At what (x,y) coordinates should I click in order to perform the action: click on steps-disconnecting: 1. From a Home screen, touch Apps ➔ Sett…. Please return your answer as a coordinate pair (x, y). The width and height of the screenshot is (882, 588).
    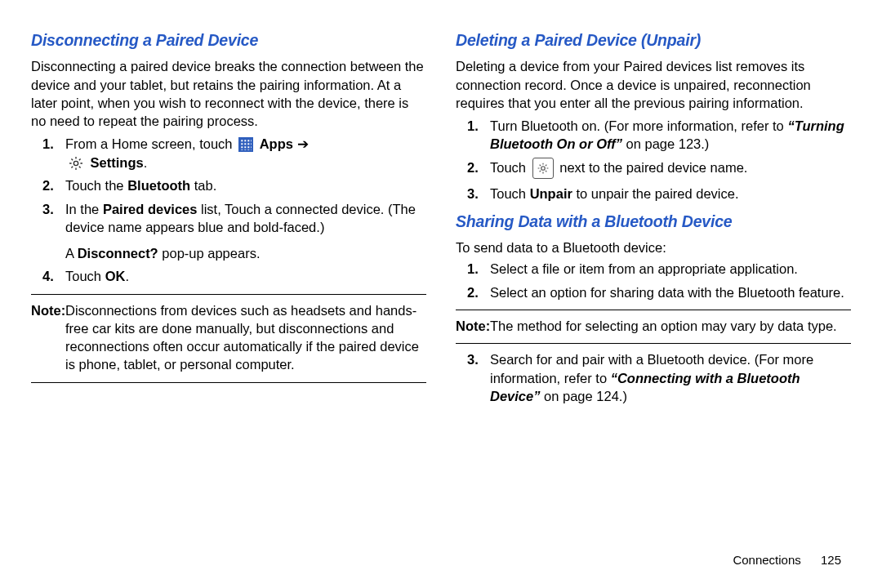
    Looking at the image, I should click on (229, 210).